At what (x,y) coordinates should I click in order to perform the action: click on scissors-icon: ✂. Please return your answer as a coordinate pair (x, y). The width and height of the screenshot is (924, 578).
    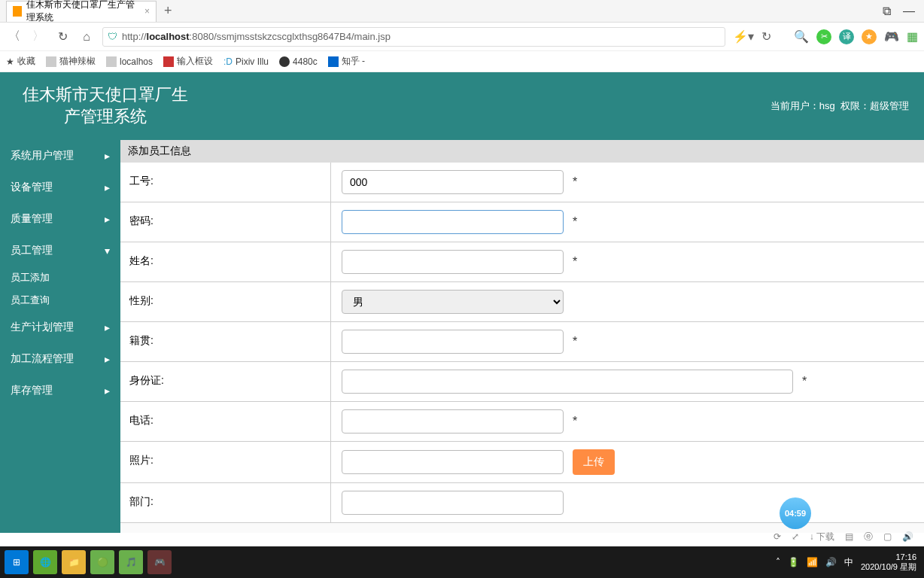
    Looking at the image, I should click on (824, 37).